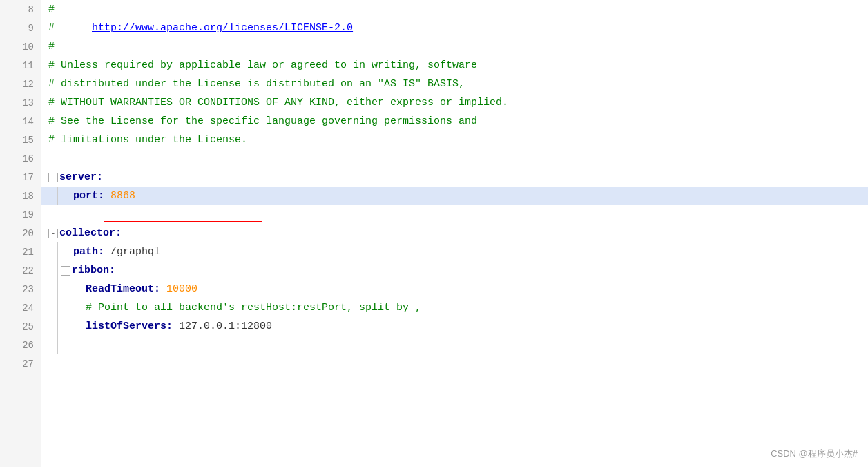 This screenshot has height=467, width=868. What do you see at coordinates (21, 234) in the screenshot?
I see `line-num-20: 20` at bounding box center [21, 234].